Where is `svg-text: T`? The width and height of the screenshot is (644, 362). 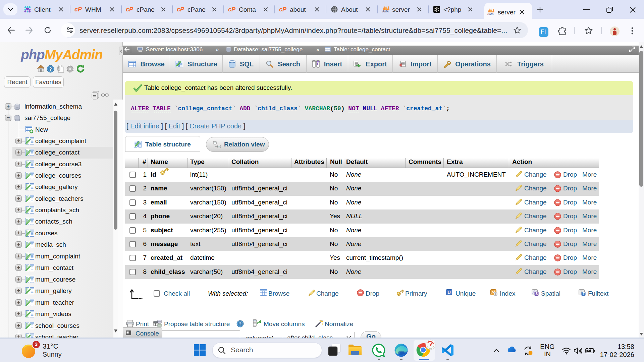
svg-text: T is located at coordinates (584, 294).